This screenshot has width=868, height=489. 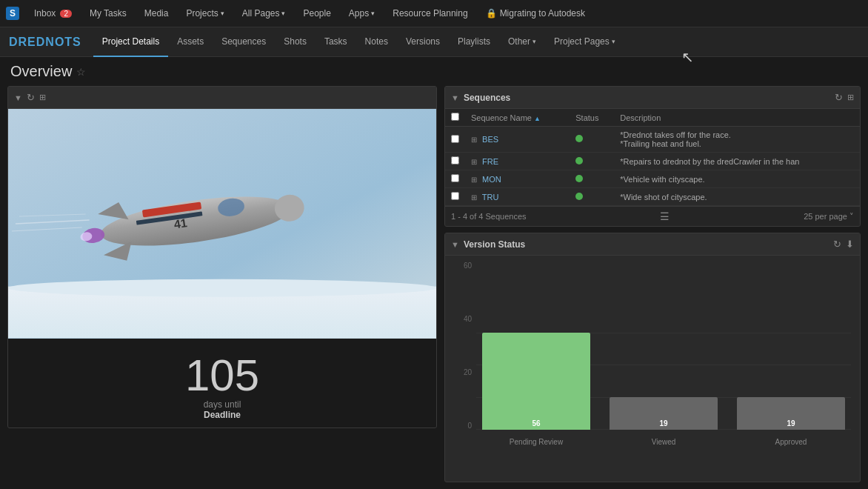 I want to click on project-title: DREDNOTS, so click(x=45, y=42).